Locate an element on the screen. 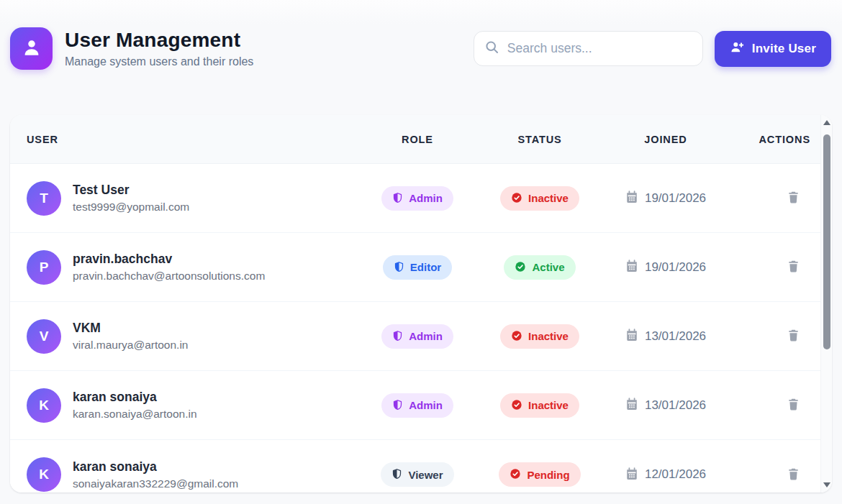  role-badge: Editor is located at coordinates (417, 267).